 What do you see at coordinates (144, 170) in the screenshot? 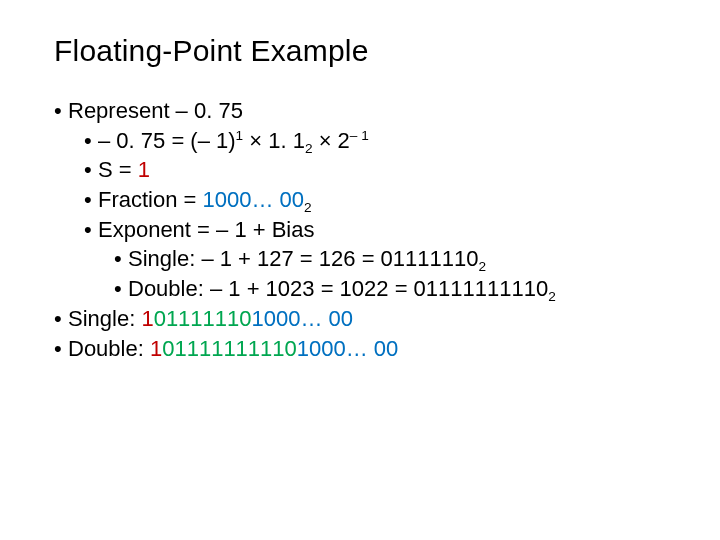
I see `sign-value: 1` at bounding box center [144, 170].